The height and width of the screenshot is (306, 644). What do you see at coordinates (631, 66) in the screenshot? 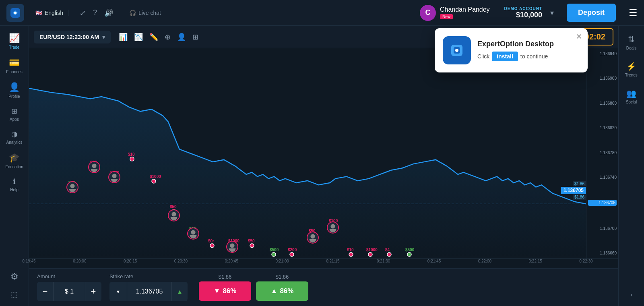
I see `trends-icon: ⚡` at bounding box center [631, 66].